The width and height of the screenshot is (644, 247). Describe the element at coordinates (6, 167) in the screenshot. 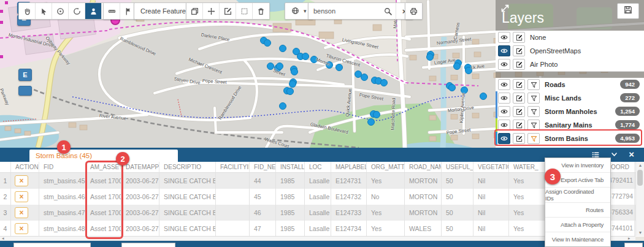

I see `column-header-rownum` at that location.